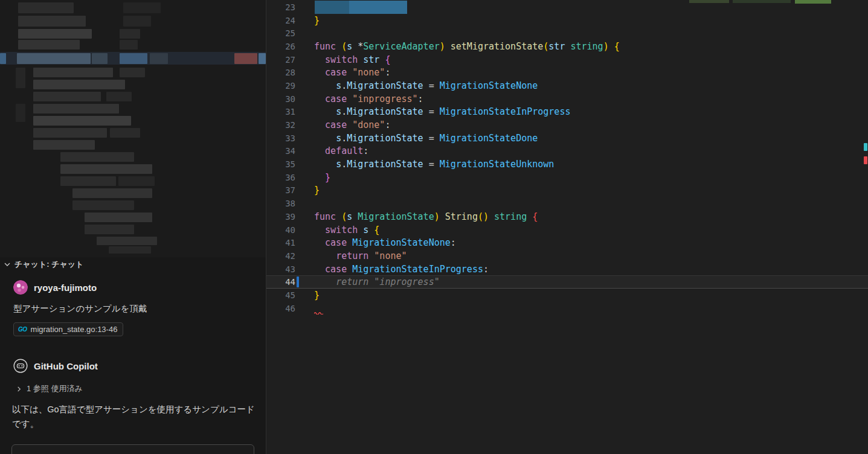  I want to click on assistant-name: GitHub Copilot, so click(66, 366).